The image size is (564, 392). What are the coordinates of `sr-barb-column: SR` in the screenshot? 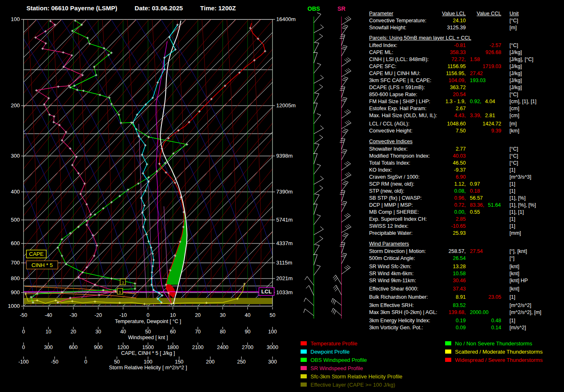 It's located at (341, 162).